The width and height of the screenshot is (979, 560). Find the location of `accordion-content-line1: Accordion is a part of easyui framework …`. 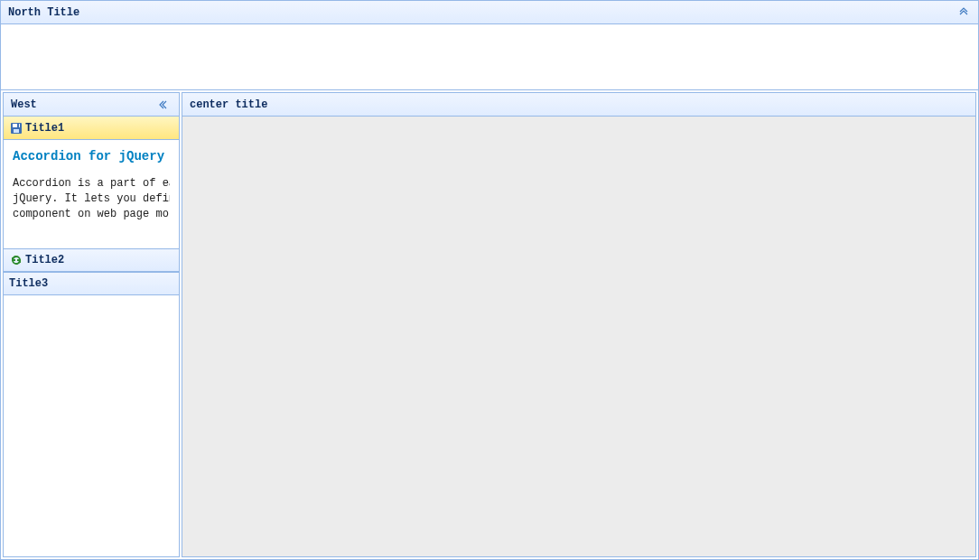

accordion-content-line1: Accordion is a part of easyui framework … is located at coordinates (91, 184).